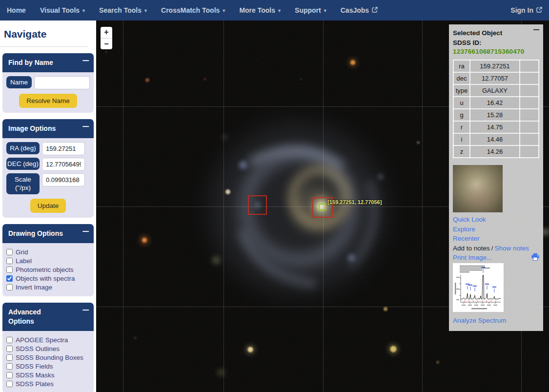 The width and height of the screenshot is (549, 392). I want to click on image-options-panel: Image Options − RA (deg) DEC (deg) Scale…, so click(48, 168).